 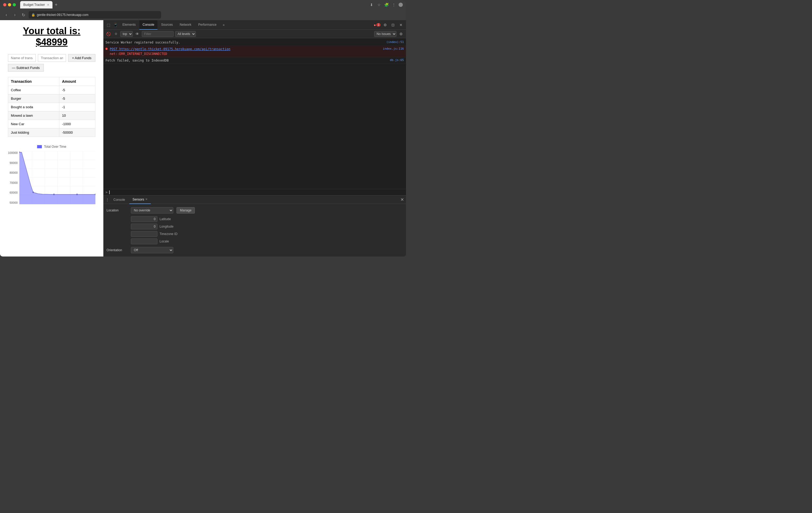 What do you see at coordinates (52, 115) in the screenshot?
I see `table-row: Mowed a lawn10` at bounding box center [52, 115].